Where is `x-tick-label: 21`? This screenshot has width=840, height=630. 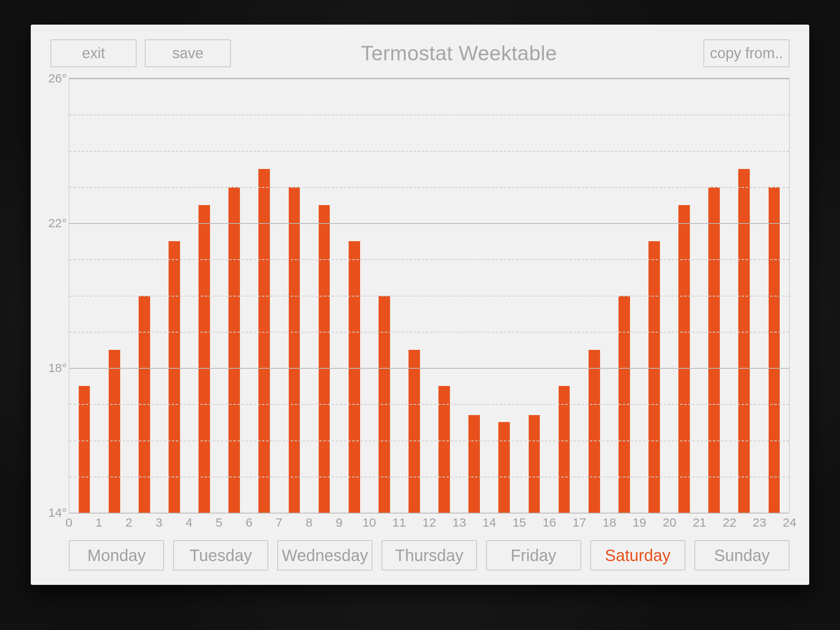 x-tick-label: 21 is located at coordinates (700, 523).